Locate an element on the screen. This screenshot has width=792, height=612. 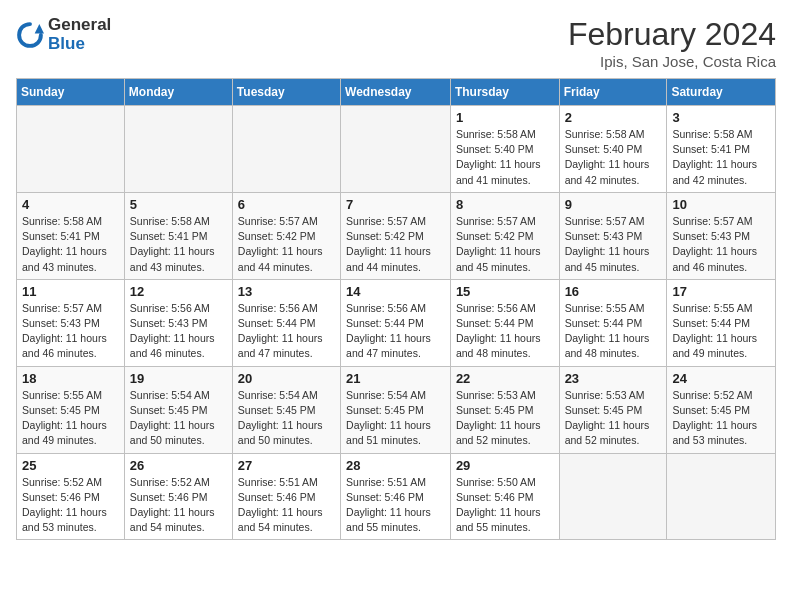
day-number: 13 is located at coordinates (286, 292).